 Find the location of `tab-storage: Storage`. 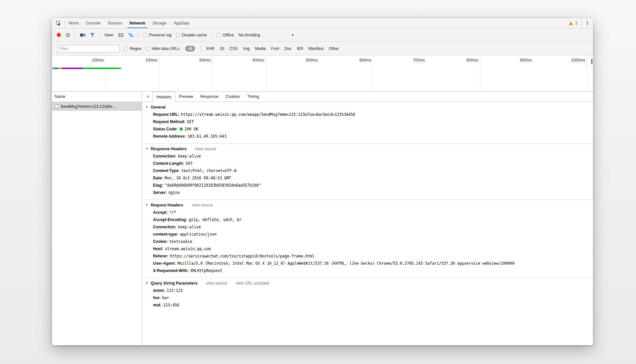

tab-storage: Storage is located at coordinates (159, 23).